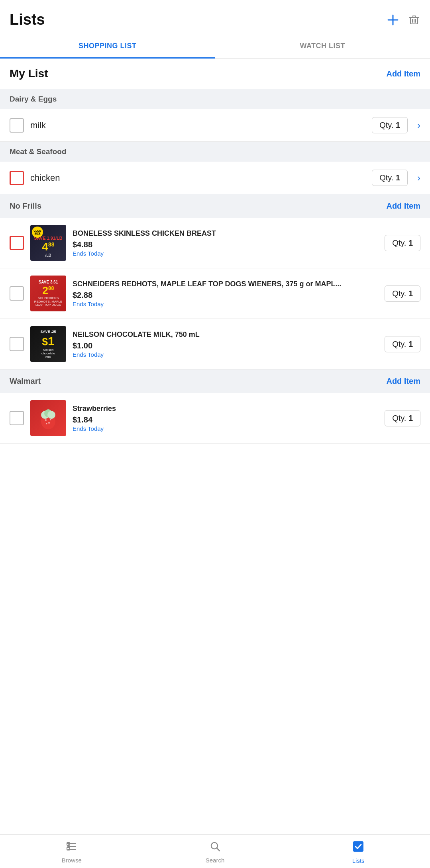 This screenshot has height=868, width=430. I want to click on neilson-price: $1.00, so click(226, 346).